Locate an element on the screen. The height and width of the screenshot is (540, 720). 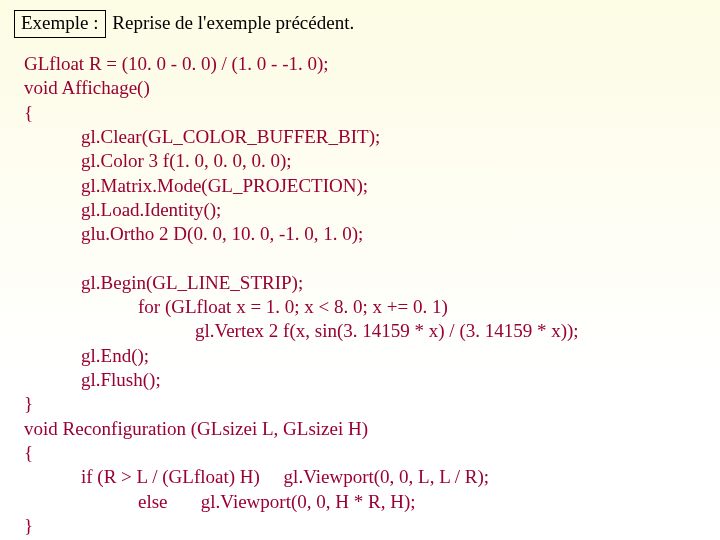
code-line: gl.Matrix.Mode(GL_PROJECTION); is located at coordinates (196, 186).